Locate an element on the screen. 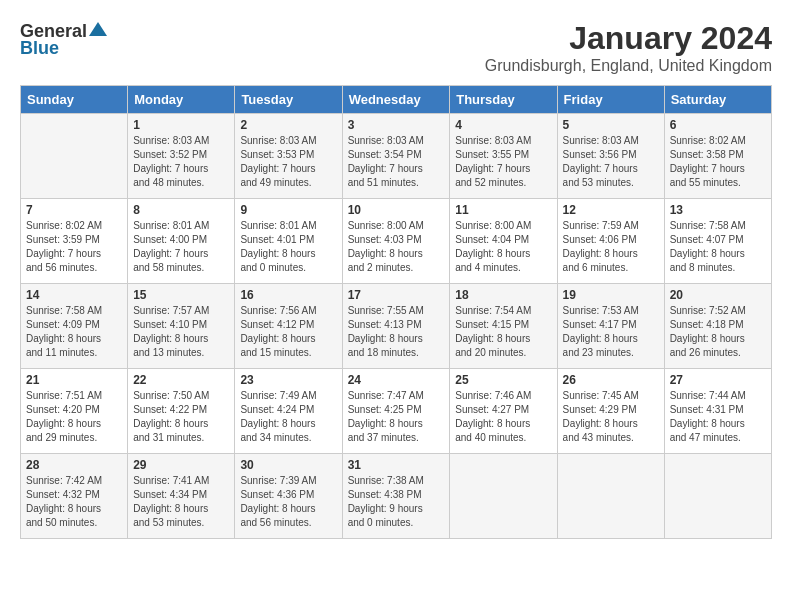  logo-blue-text: Blue is located at coordinates (40, 48).